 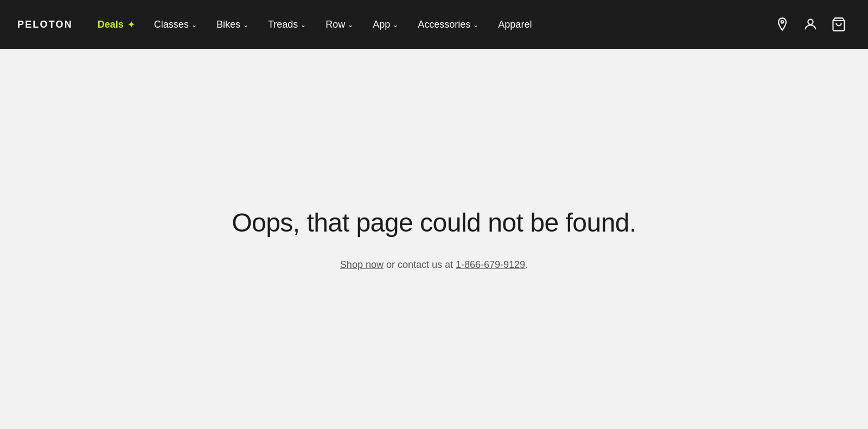 I want to click on nav-item-classes-label: Classes, so click(x=171, y=25).